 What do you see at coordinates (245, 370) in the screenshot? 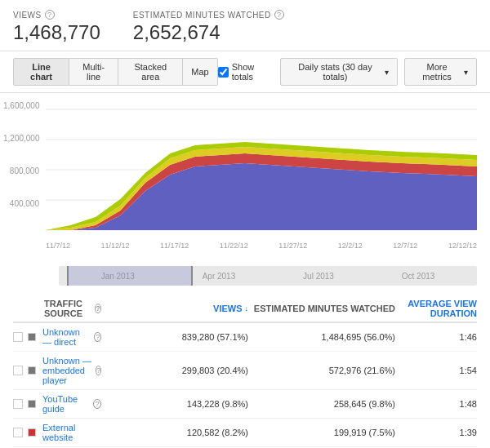
I see `table-row: Unknown — embedded player ? 299,803 (20.…` at bounding box center [245, 370].